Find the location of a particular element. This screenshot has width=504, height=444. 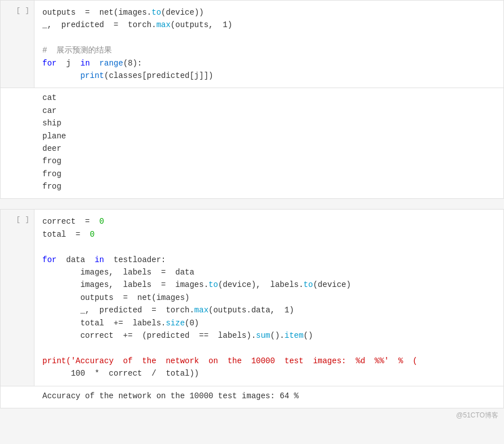

output-cell-2: Accuracy of the network on the 10000 tes… is located at coordinates (252, 398).